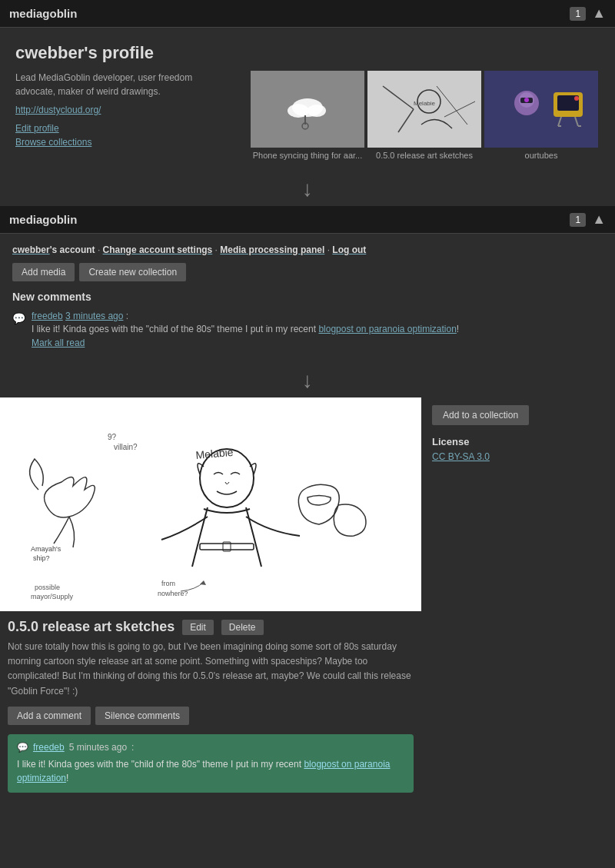  What do you see at coordinates (578, 14) in the screenshot?
I see `nav-notification-badge: 1` at bounding box center [578, 14].